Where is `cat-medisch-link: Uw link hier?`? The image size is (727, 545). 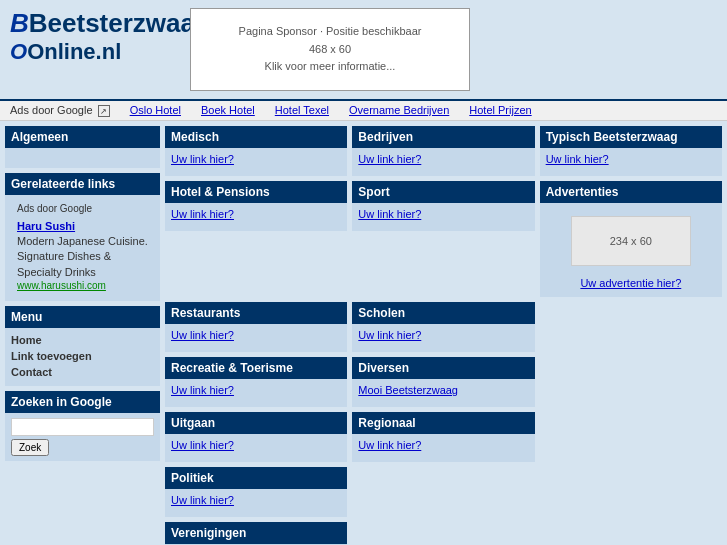 cat-medisch-link: Uw link hier? is located at coordinates (202, 159).